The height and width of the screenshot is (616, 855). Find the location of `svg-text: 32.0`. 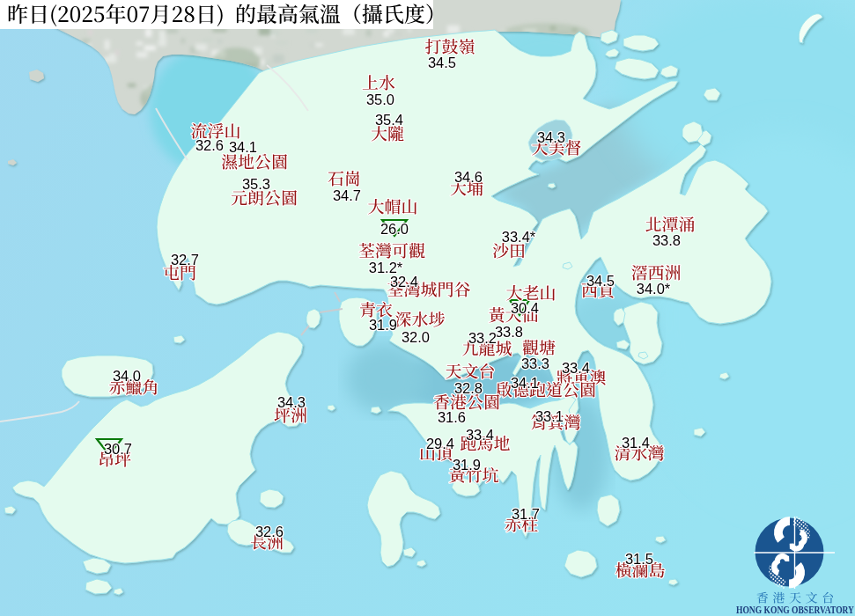

svg-text: 32.0 is located at coordinates (416, 337).